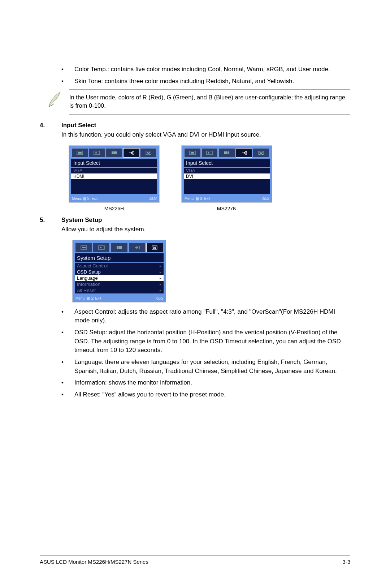 This screenshot has height=588, width=390. What do you see at coordinates (227, 179) in the screenshot?
I see `osd-col-ms227n: Input Select VGA DVI Menu: ▦ S: Exit /SU…` at bounding box center [227, 179].